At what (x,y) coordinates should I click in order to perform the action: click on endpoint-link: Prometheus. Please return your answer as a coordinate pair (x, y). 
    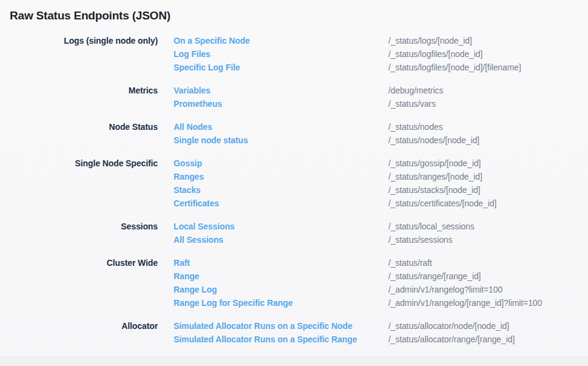
    Looking at the image, I should click on (198, 104).